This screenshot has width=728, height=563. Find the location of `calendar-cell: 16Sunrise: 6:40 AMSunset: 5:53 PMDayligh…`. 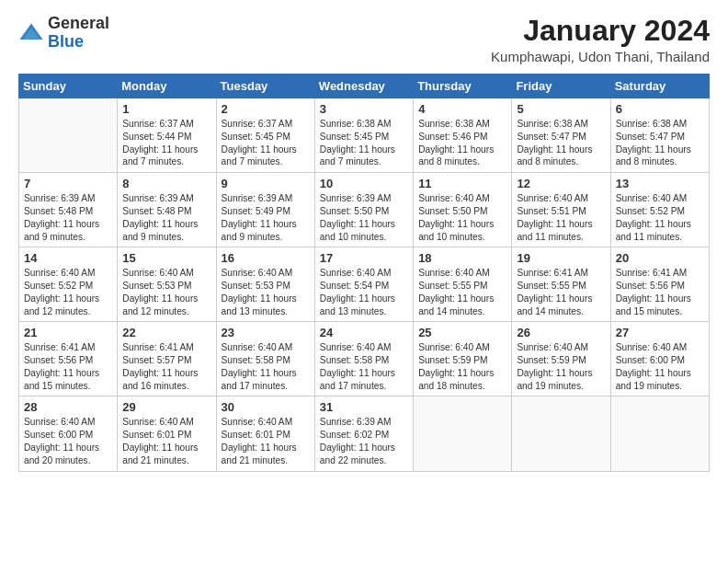

calendar-cell: 16Sunrise: 6:40 AMSunset: 5:53 PMDayligh… is located at coordinates (265, 285).